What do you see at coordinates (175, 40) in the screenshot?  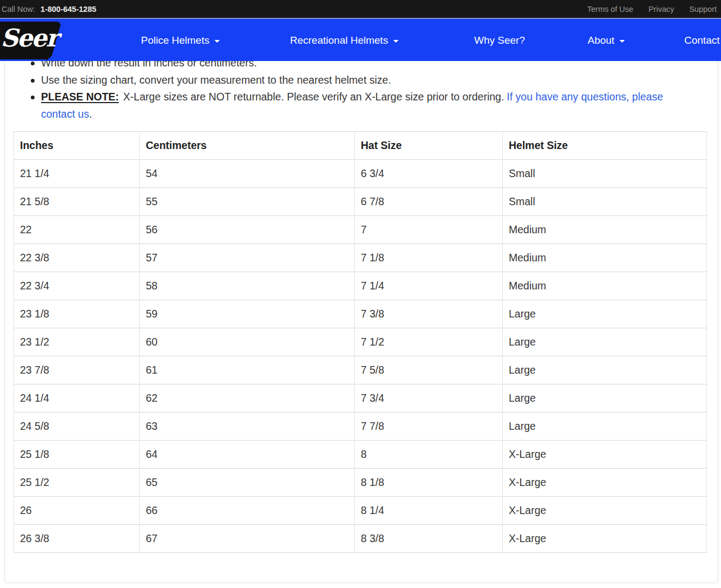 I see `nav-item-label: Police Helmets` at bounding box center [175, 40].